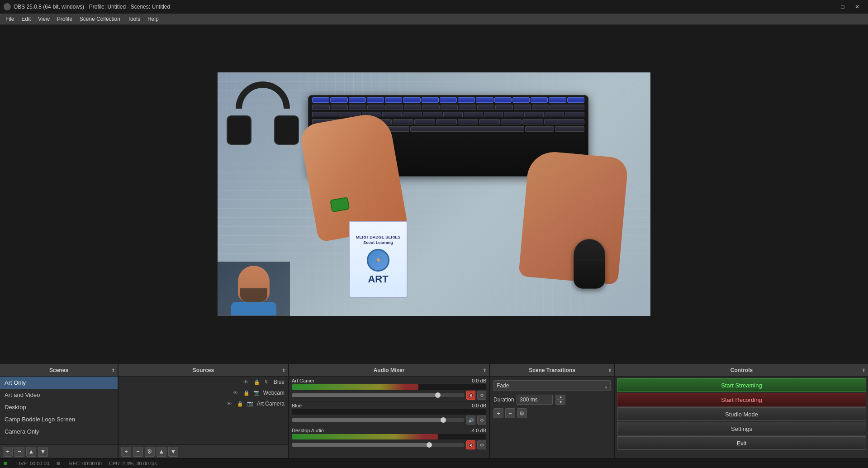 The width and height of the screenshot is (868, 468). What do you see at coordinates (59, 419) in the screenshot?
I see `scene-item-camp: Camp Boddie Logo Screen` at bounding box center [59, 419].